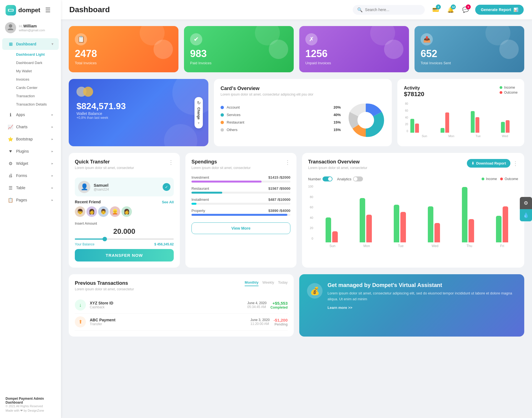 The image size is (532, 418). I want to click on sub-item-dashboard-light: Dashboard Light, so click(36, 54).